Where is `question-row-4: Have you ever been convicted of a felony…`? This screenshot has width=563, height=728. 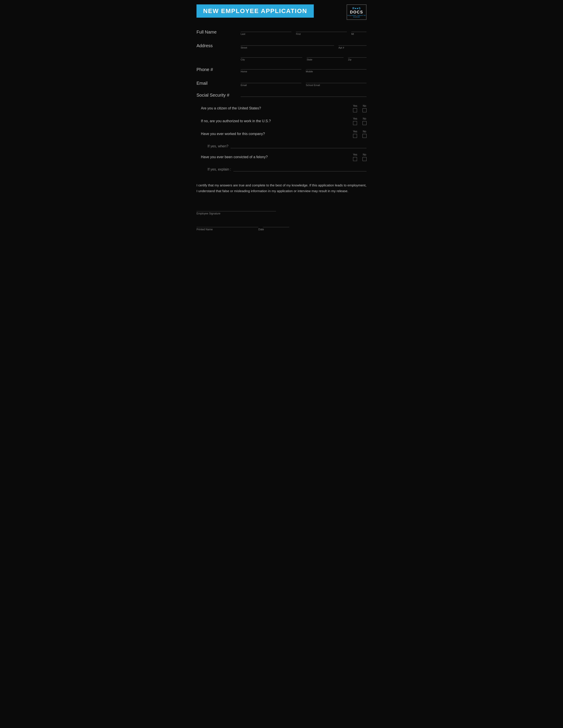 question-row-4: Have you ever been convicted of a felony… is located at coordinates (284, 157).